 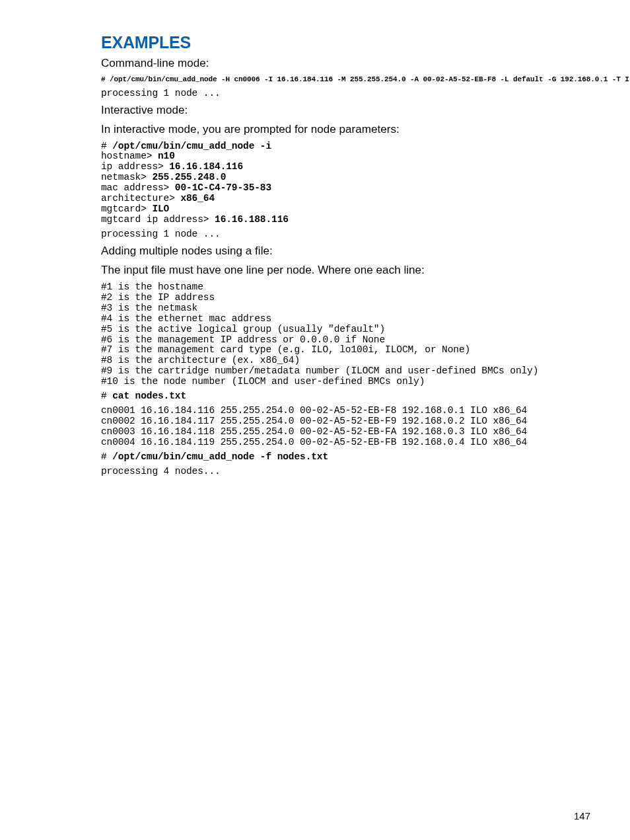 What do you see at coordinates (160, 209) in the screenshot?
I see `user-input: ILO` at bounding box center [160, 209].